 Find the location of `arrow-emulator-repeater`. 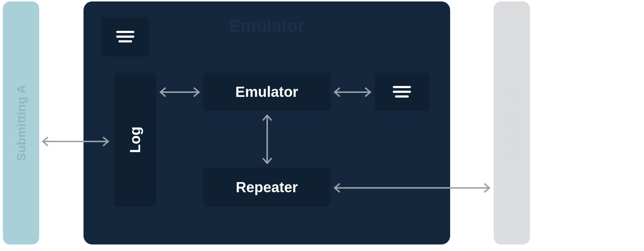

arrow-emulator-repeater is located at coordinates (267, 139).